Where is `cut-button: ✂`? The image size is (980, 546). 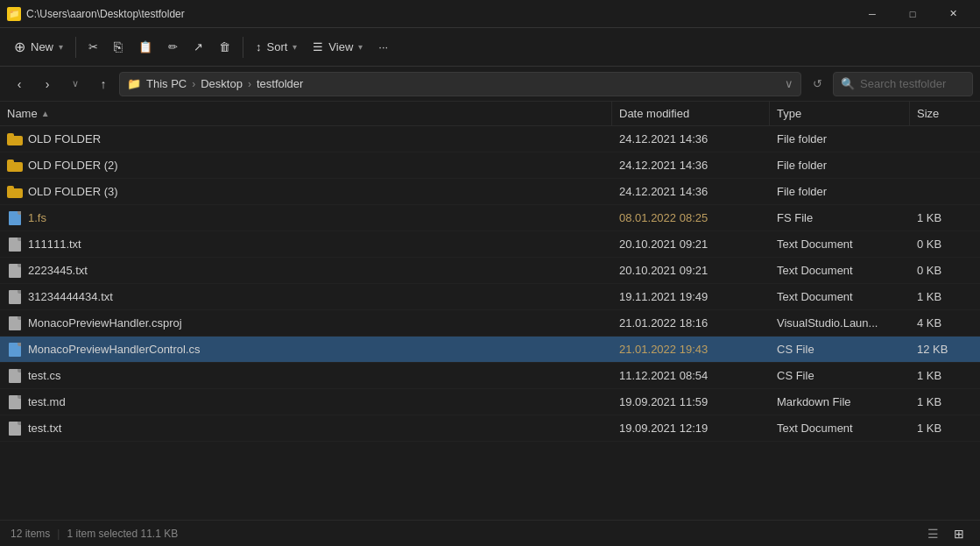
cut-button: ✂ is located at coordinates (93, 47).